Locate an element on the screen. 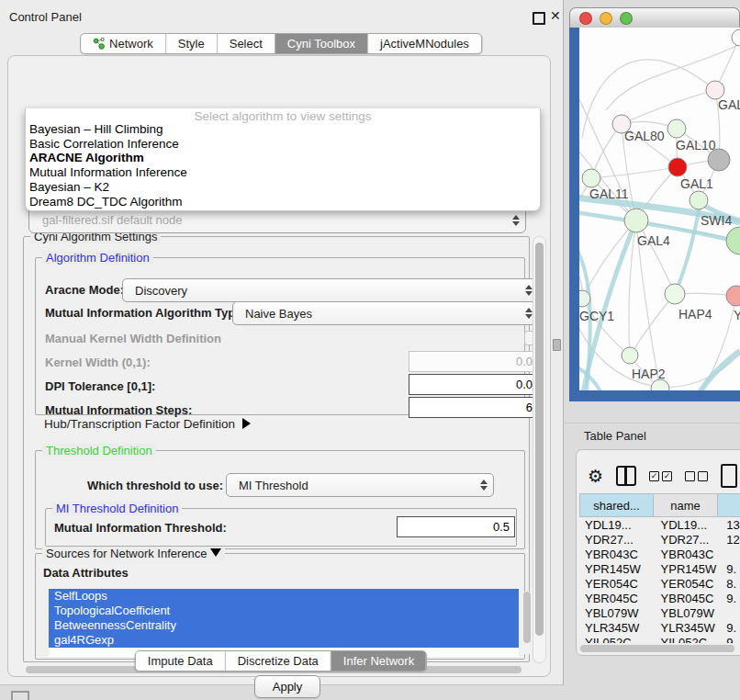 Image resolution: width=740 pixels, height=700 pixels. document-icon is located at coordinates (729, 476).